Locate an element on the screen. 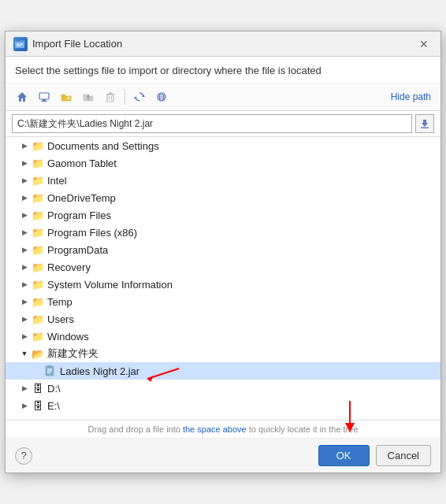  jar-file-icon is located at coordinates (50, 371).